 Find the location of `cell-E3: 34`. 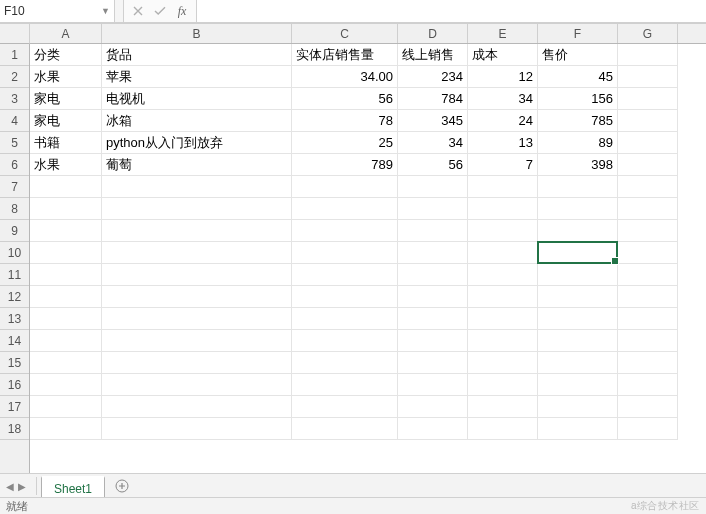

cell-E3: 34 is located at coordinates (503, 99).